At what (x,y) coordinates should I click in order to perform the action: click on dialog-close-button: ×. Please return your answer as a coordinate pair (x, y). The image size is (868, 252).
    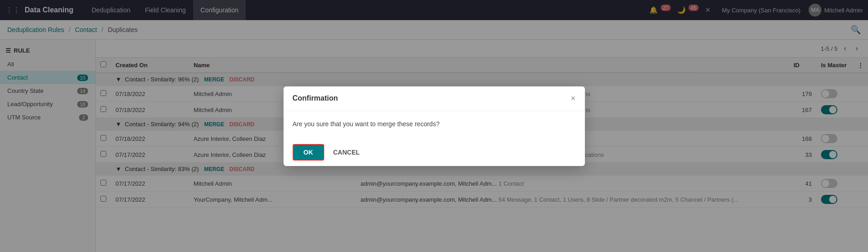
    Looking at the image, I should click on (573, 99).